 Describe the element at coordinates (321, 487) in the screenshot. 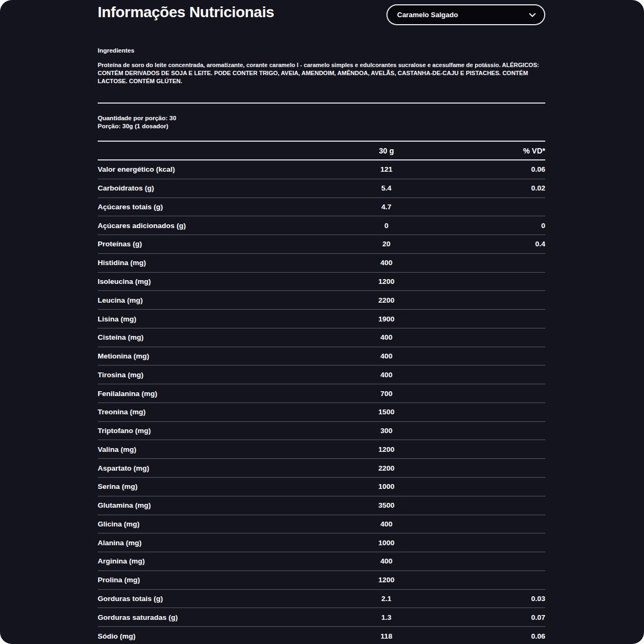

I see `table-row: Serina (mg)1000` at that location.